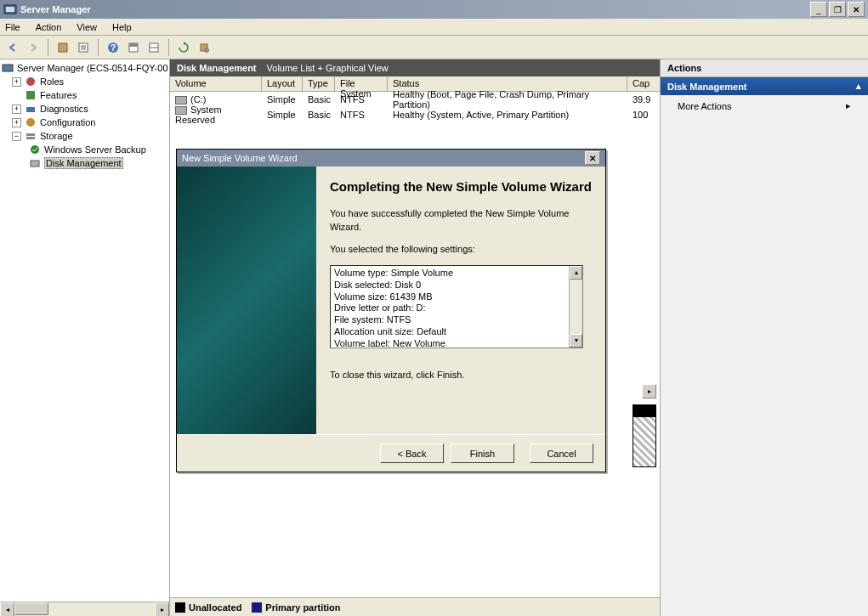 The image size is (868, 616). What do you see at coordinates (764, 87) in the screenshot?
I see `actions-section: Disk Management ▴` at bounding box center [764, 87].